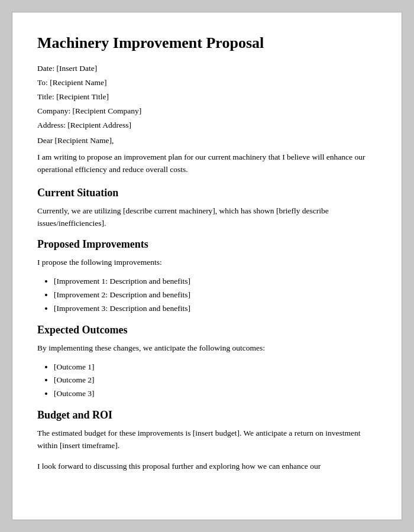 Image resolution: width=414 pixels, height=532 pixels. What do you see at coordinates (215, 309) in the screenshot?
I see `list-item: [Improvement 3: Description and benefits…` at bounding box center [215, 309].